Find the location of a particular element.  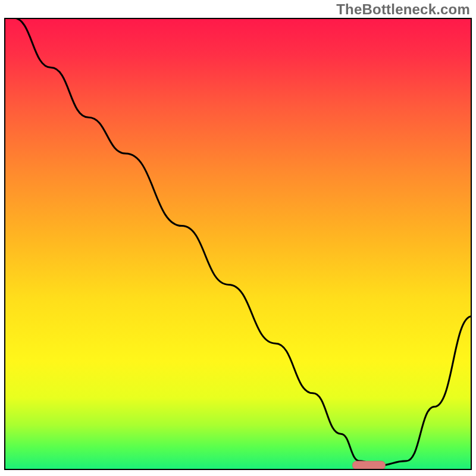

watermark-label: TheBottleneck.com is located at coordinates (403, 10).